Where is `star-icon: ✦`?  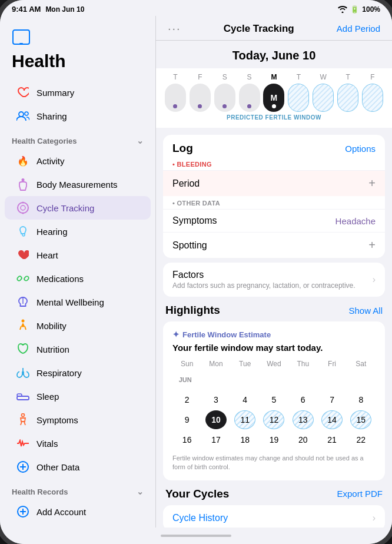
star-icon: ✦ is located at coordinates (176, 334).